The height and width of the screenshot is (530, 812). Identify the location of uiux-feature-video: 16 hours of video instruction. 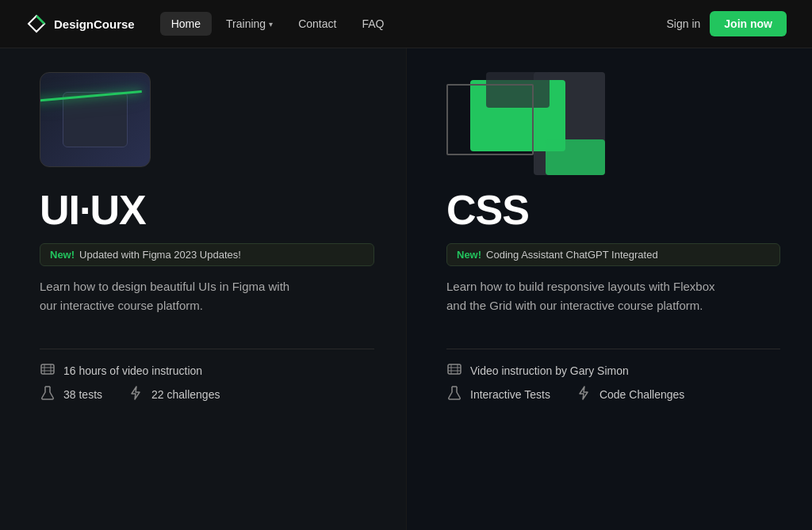
(207, 371).